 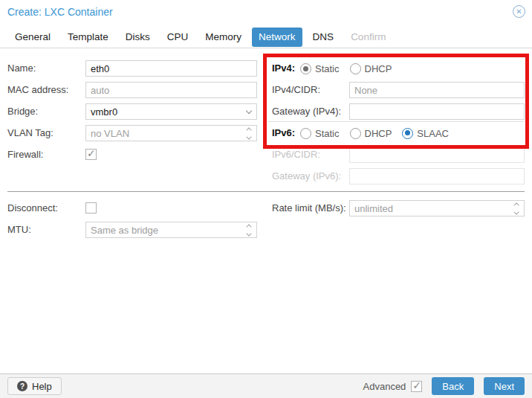 I want to click on vlan-spinner, so click(x=171, y=133).